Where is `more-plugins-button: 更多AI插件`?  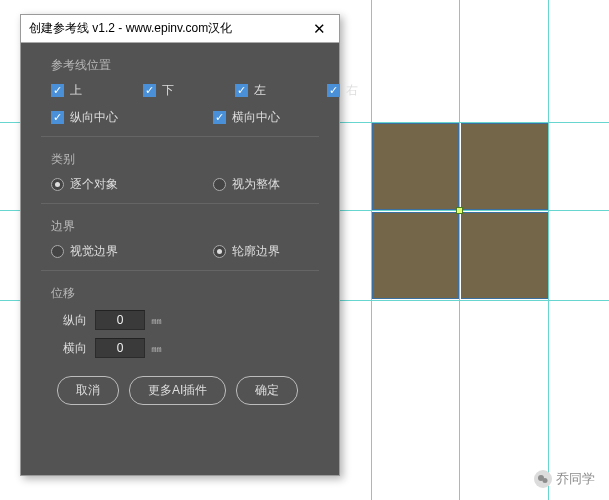
more-plugins-button: 更多AI插件 is located at coordinates (178, 390).